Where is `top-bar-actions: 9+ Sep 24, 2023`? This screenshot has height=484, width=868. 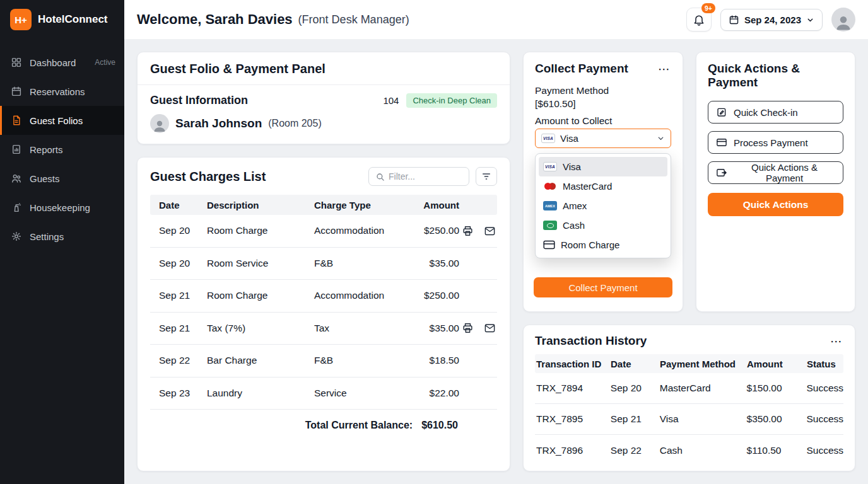 top-bar-actions: 9+ Sep 24, 2023 is located at coordinates (771, 20).